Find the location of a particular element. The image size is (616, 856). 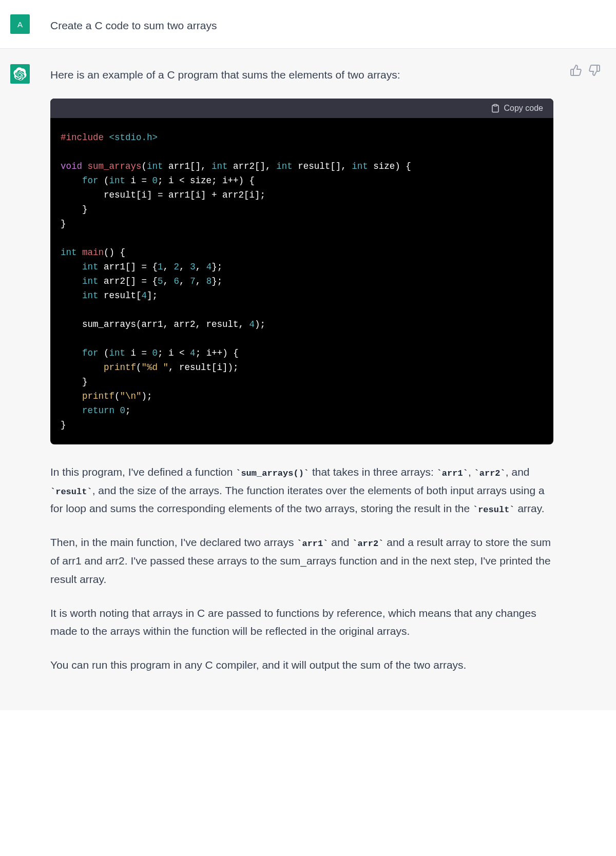

explanation-paragraph-1: In this program, I've defined a function… is located at coordinates (302, 491).